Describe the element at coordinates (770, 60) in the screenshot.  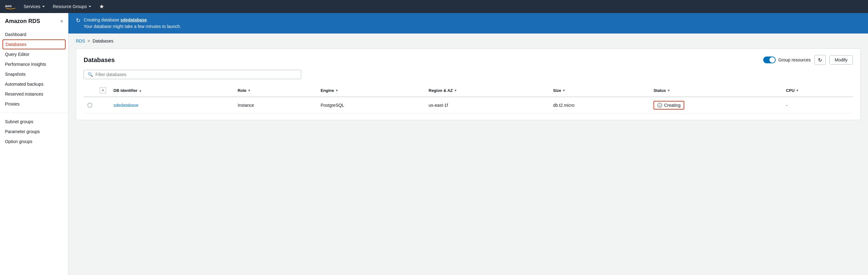
I see `group-resources-toggle` at that location.